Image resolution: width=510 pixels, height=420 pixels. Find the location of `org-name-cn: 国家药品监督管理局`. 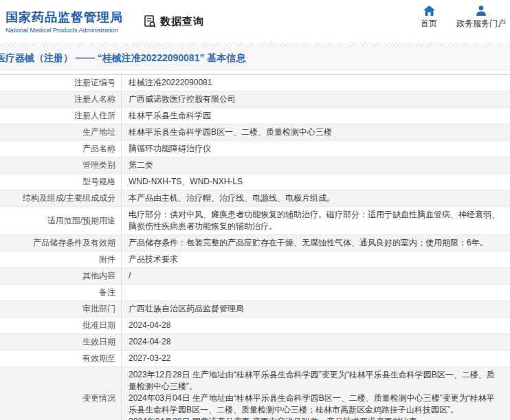

org-name-cn: 国家药品监督管理局 is located at coordinates (69, 17).